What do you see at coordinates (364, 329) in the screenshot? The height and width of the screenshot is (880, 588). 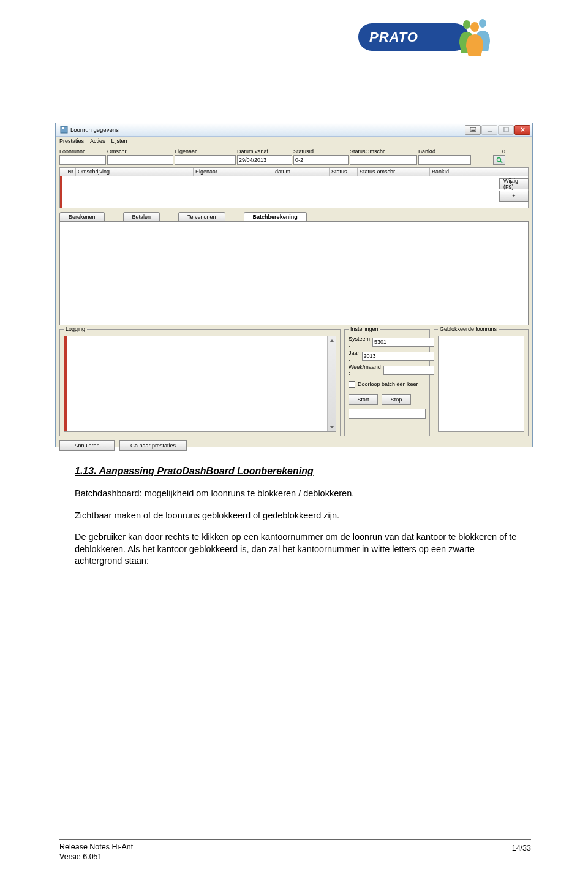 I see `instellingen-legend: Instellingen` at bounding box center [364, 329].